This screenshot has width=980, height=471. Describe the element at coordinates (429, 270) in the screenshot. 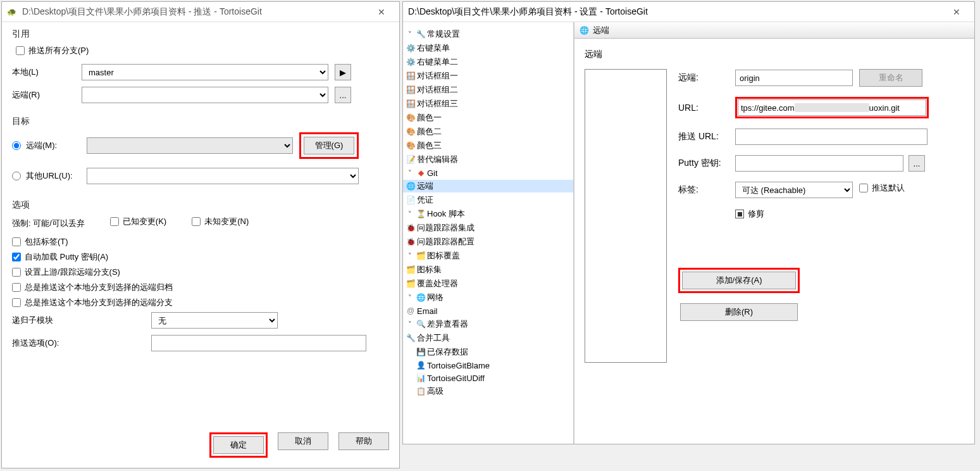

I see `tree-iconset: 图标集` at that location.